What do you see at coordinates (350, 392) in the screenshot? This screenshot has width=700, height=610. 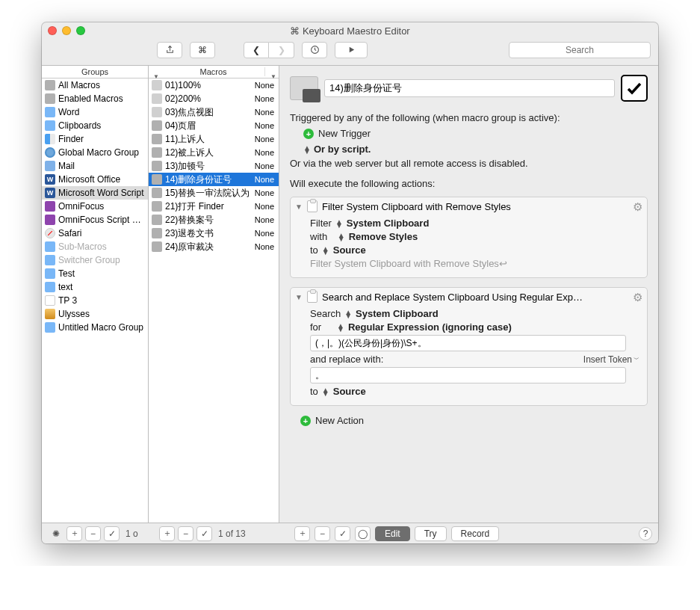 I see `to2-value: Source` at bounding box center [350, 392].